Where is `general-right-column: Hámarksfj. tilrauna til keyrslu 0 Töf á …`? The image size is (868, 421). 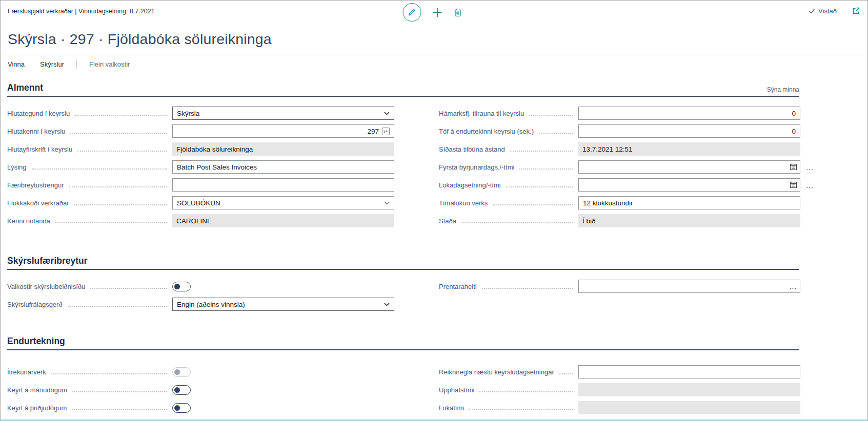
general-right-column: Hámarksfj. tilrauna til keyrslu 0 Töf á … is located at coordinates (619, 169).